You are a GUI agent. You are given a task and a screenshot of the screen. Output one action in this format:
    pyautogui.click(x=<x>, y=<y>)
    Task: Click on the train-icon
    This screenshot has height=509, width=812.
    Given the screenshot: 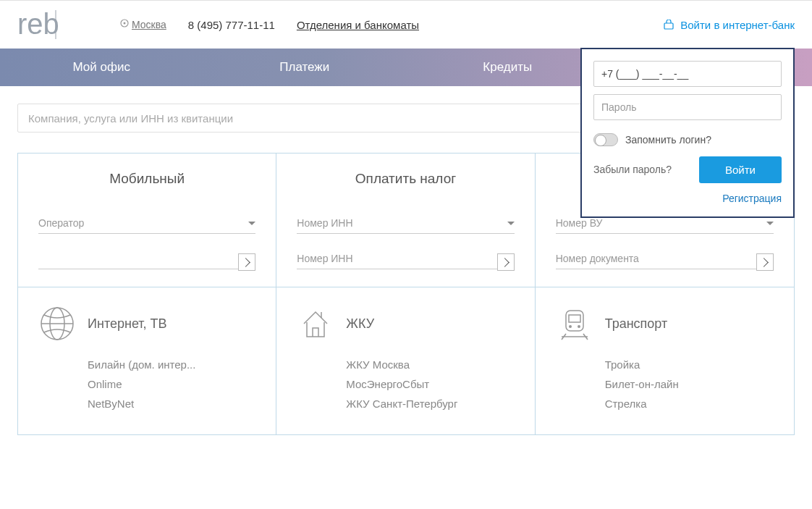 What is the action you would take?
    pyautogui.click(x=575, y=324)
    